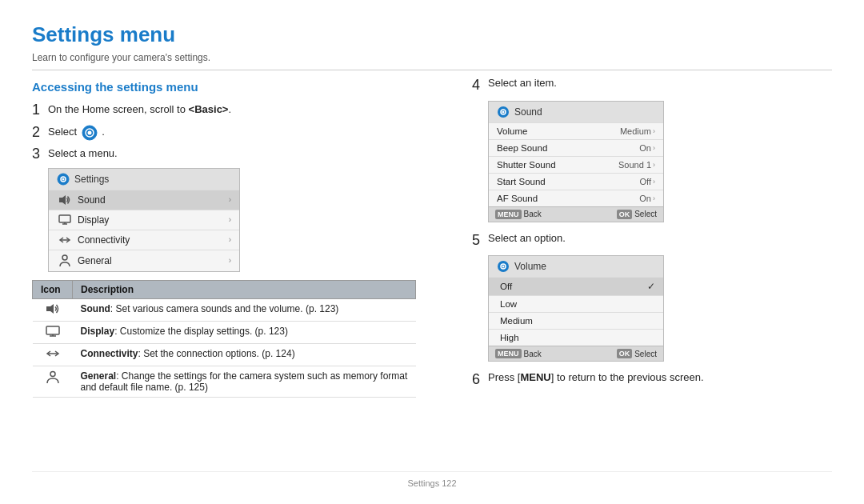 This screenshot has width=864, height=504. I want to click on af-arrow-icon: ›, so click(654, 198).